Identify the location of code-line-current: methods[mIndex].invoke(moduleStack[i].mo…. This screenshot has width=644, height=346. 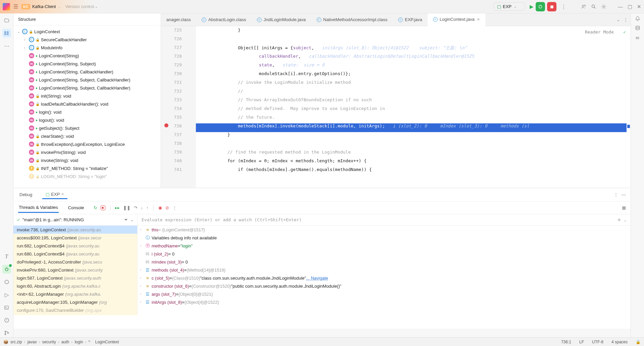
(411, 128).